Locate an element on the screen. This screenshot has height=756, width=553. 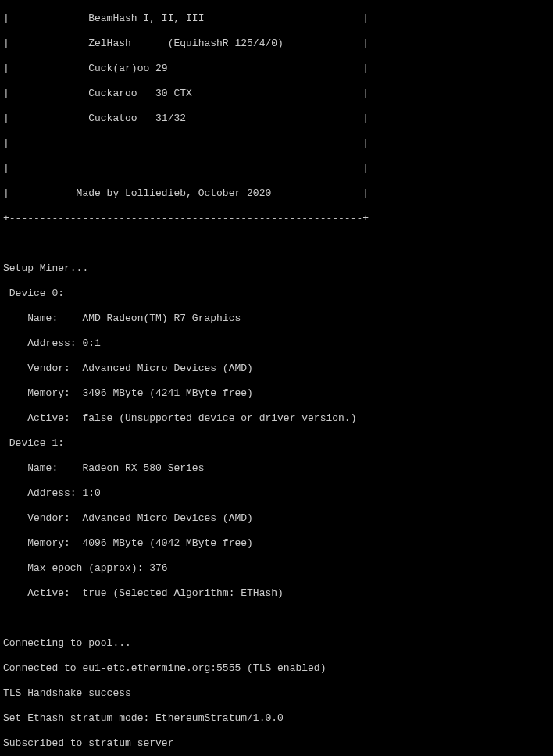
device-address: Address: 0:1 is located at coordinates (276, 344).